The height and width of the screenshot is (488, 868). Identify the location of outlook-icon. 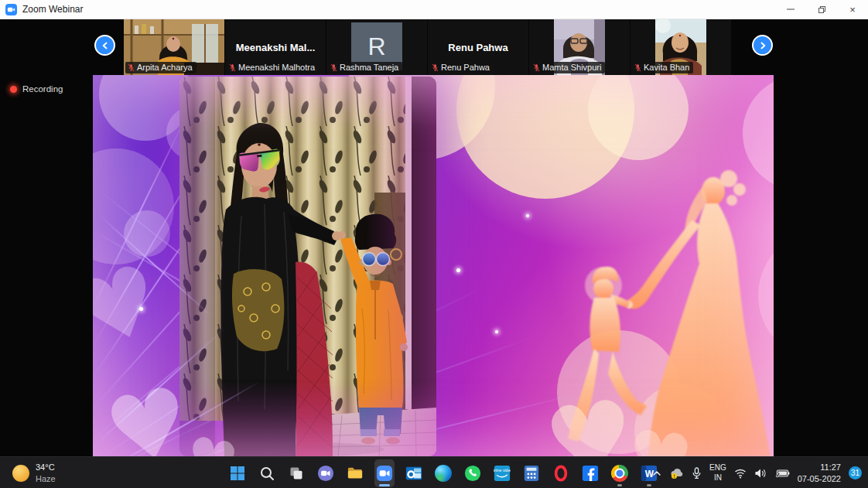
(414, 473).